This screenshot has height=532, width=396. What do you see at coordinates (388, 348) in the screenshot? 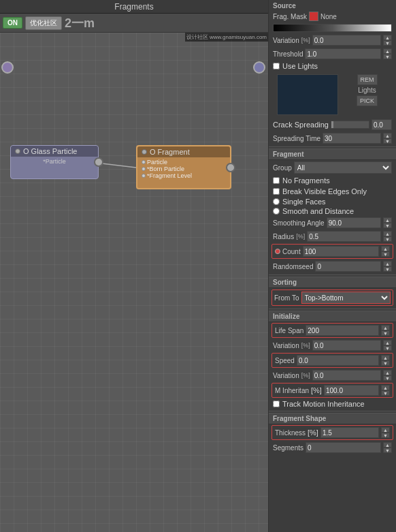
I see `variation2-down: ▼` at bounding box center [388, 348].